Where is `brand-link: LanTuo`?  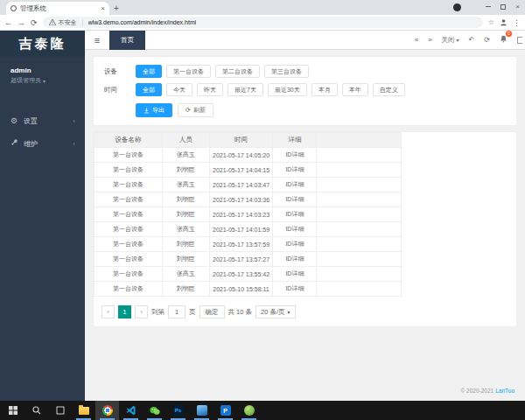 brand-link: LanTuo is located at coordinates (505, 390).